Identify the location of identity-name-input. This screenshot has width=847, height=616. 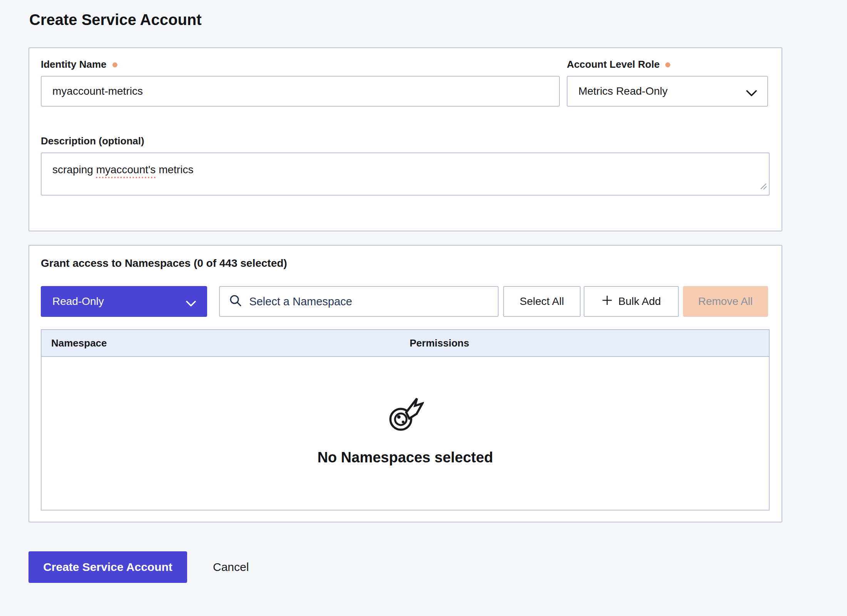
(300, 91).